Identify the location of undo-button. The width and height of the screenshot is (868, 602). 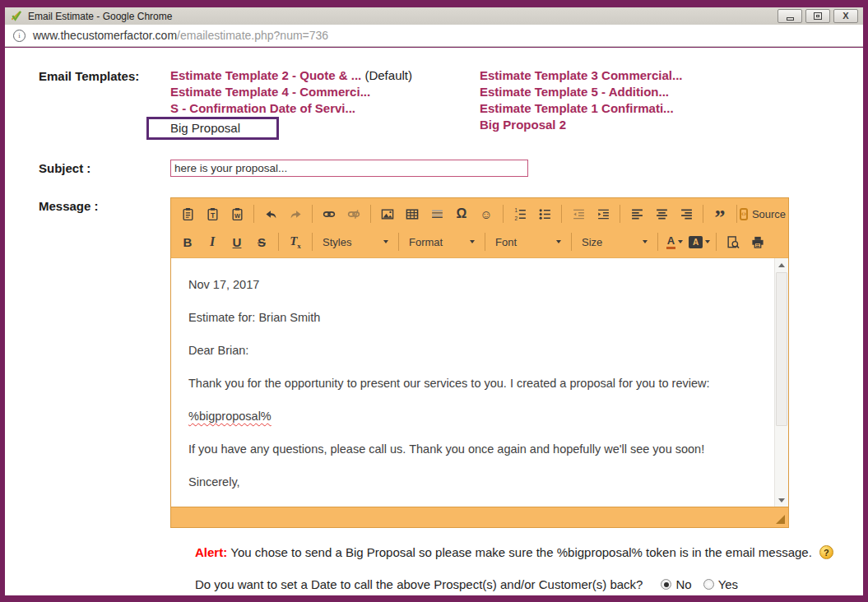
(271, 214).